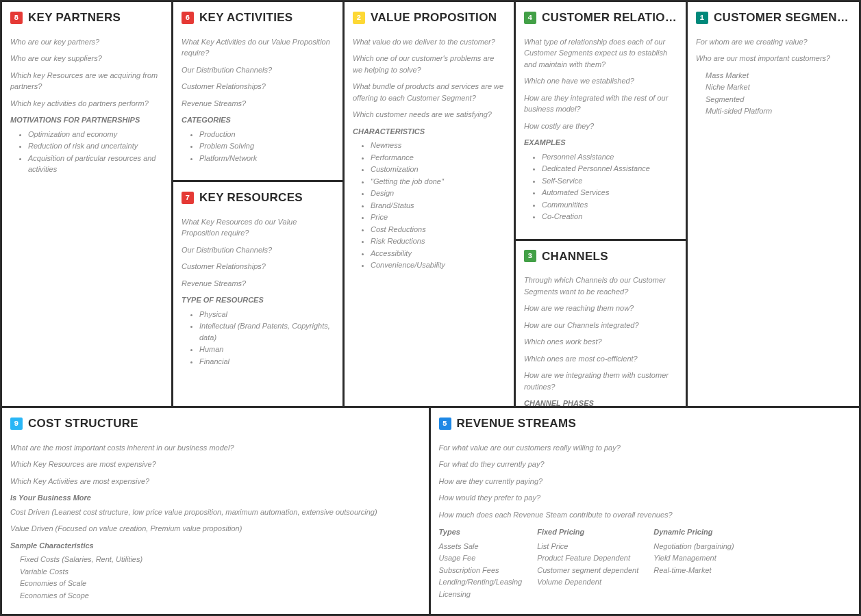 The width and height of the screenshot is (861, 616). What do you see at coordinates (601, 84) in the screenshot?
I see `question-list: What type of relationship does each of o…` at bounding box center [601, 84].